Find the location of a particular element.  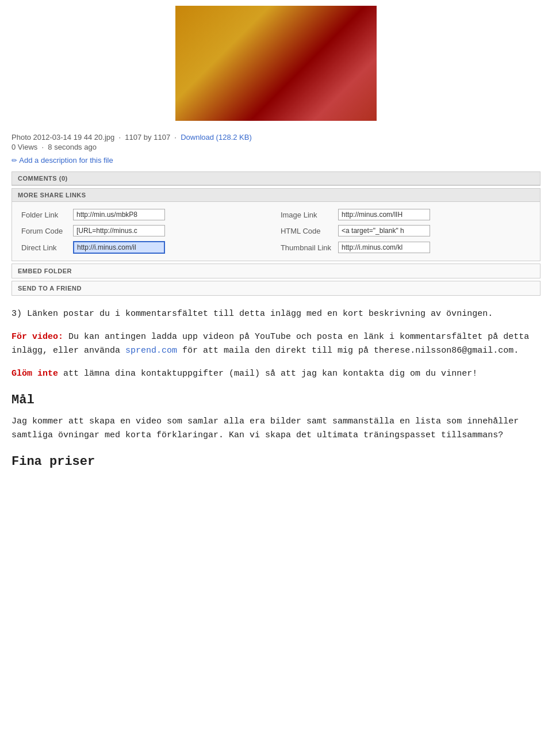

links-table: Folder Link Image Link Forum Code HTML C… is located at coordinates (276, 231).